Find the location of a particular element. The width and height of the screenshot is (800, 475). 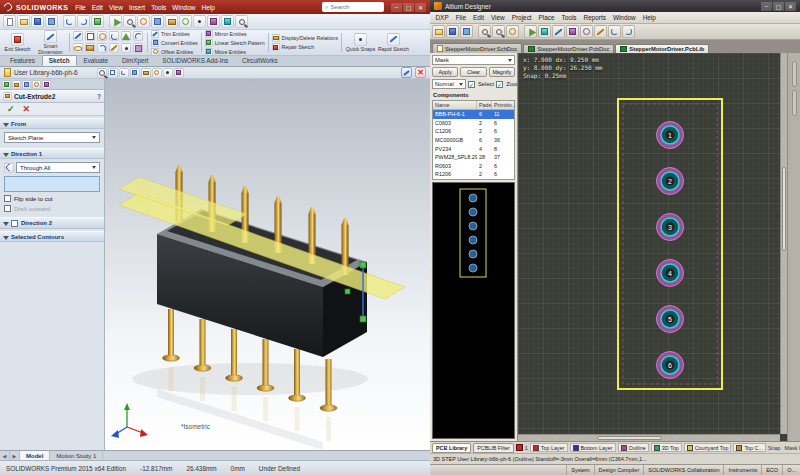

pad-5: 5 is located at coordinates (670, 320).